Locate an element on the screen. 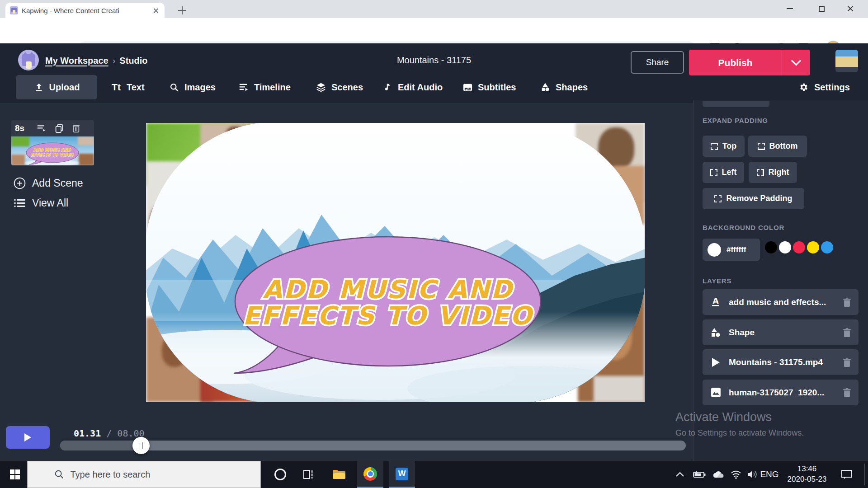 The width and height of the screenshot is (868, 488). taskbar-chrome-button is located at coordinates (370, 474).